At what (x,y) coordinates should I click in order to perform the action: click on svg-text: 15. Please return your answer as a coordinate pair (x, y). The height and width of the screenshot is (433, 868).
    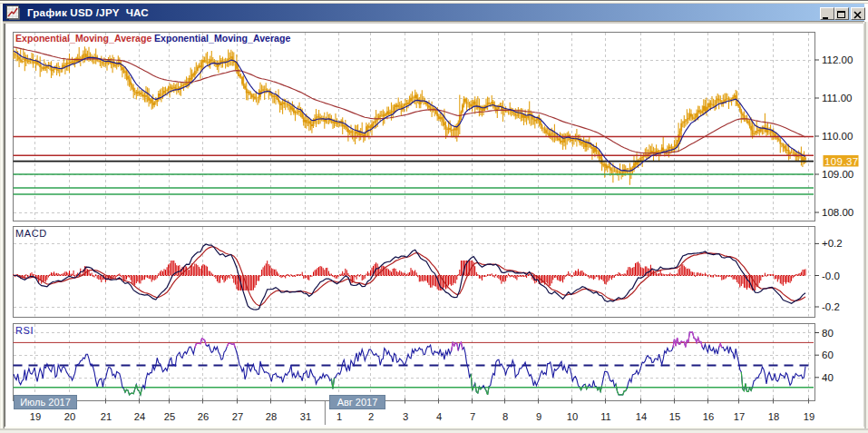
    Looking at the image, I should click on (675, 417).